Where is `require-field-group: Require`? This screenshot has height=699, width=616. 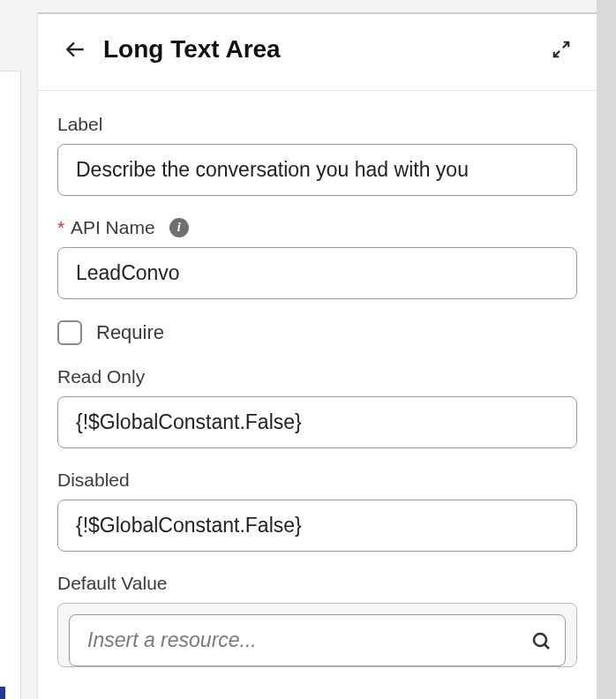 require-field-group: Require is located at coordinates (318, 333).